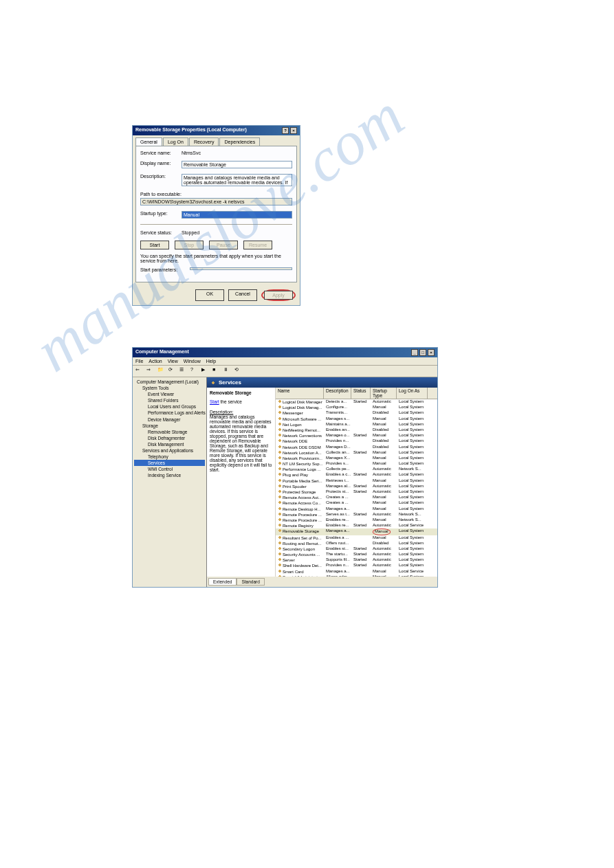 Image resolution: width=614 pixels, height=868 pixels. What do you see at coordinates (217, 371) in the screenshot?
I see `stop-icon: ■` at bounding box center [217, 371].